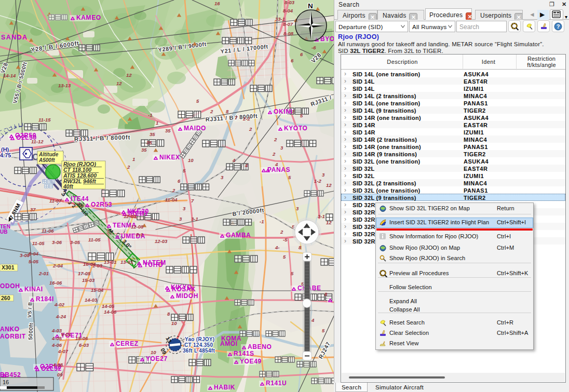 This screenshot has width=569, height=392. What do you see at coordinates (34, 289) in the screenshot?
I see `svg-text: KINAI` at bounding box center [34, 289].